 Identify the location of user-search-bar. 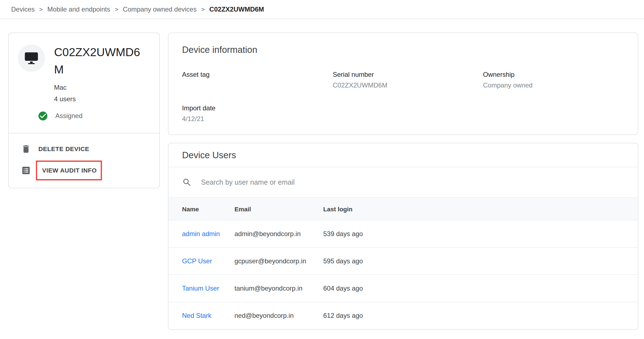
(403, 183).